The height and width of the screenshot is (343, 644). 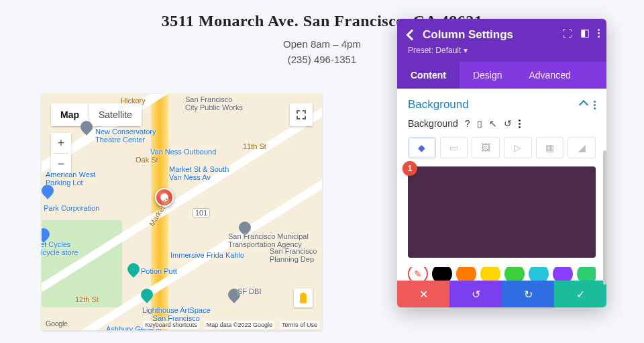 I want to click on section-title: Background, so click(x=439, y=105).